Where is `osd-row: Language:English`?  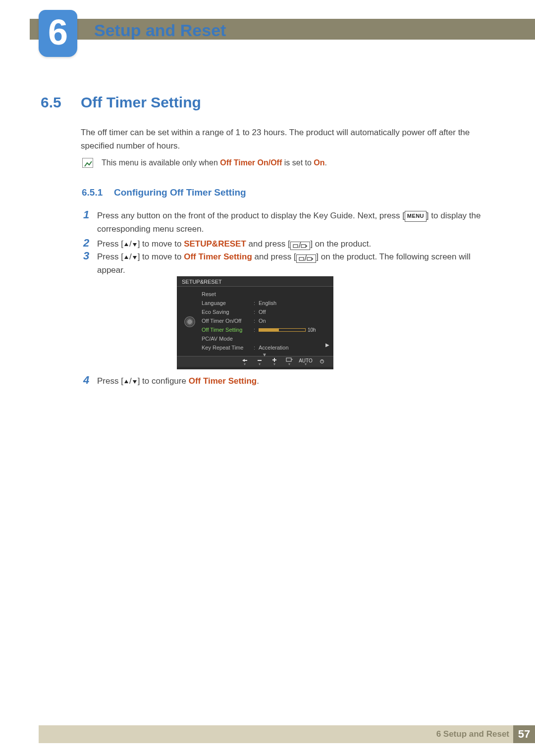 osd-row: Language:English is located at coordinates (263, 303).